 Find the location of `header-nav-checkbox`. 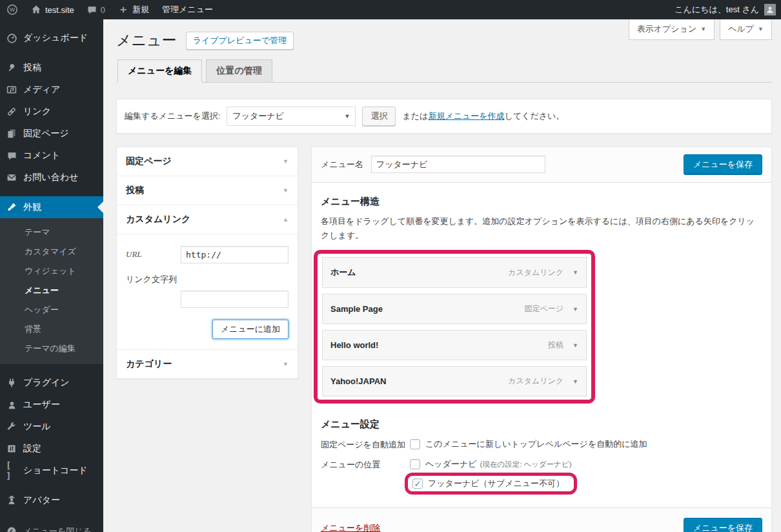

header-nav-checkbox is located at coordinates (415, 464).